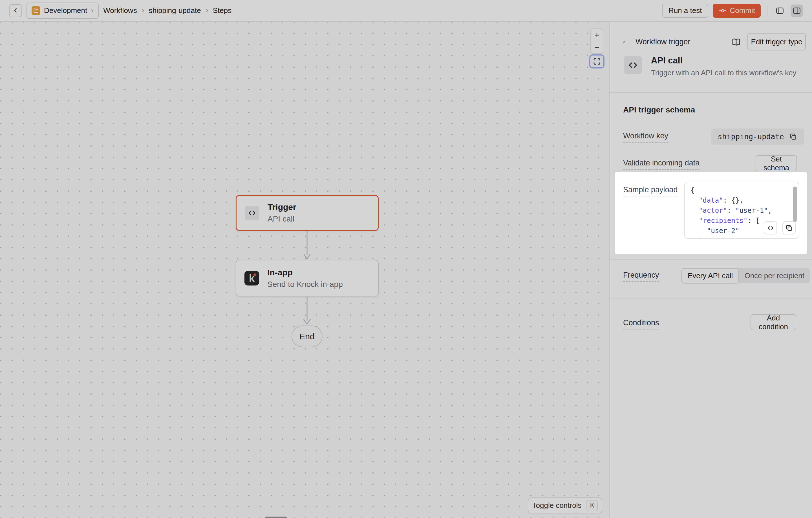 Image resolution: width=812 pixels, height=518 pixels. I want to click on in-app-node: k In-app Send to Knock in-app, so click(307, 278).